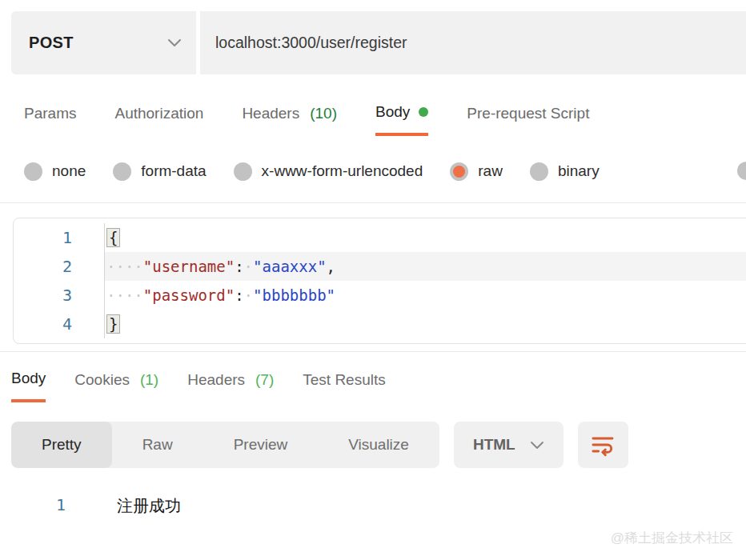  I want to click on code-line: ····"password":·"bbbbbbb", so click(426, 295).